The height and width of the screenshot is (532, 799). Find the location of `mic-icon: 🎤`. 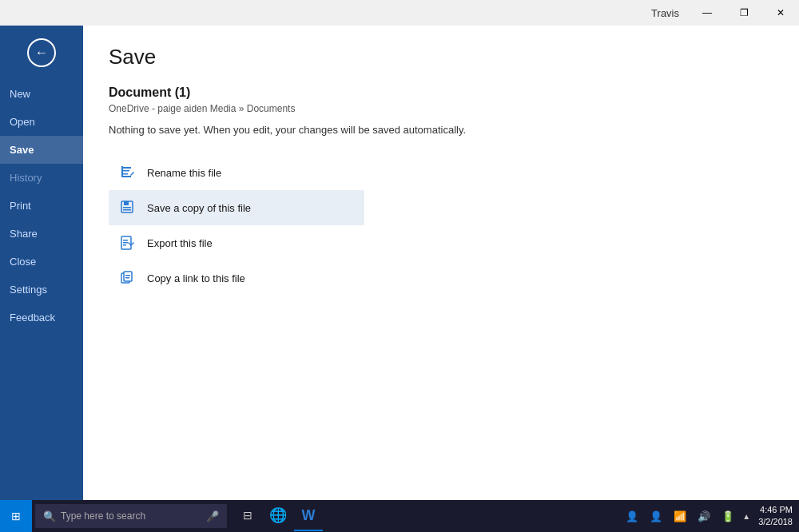

mic-icon: 🎤 is located at coordinates (213, 516).